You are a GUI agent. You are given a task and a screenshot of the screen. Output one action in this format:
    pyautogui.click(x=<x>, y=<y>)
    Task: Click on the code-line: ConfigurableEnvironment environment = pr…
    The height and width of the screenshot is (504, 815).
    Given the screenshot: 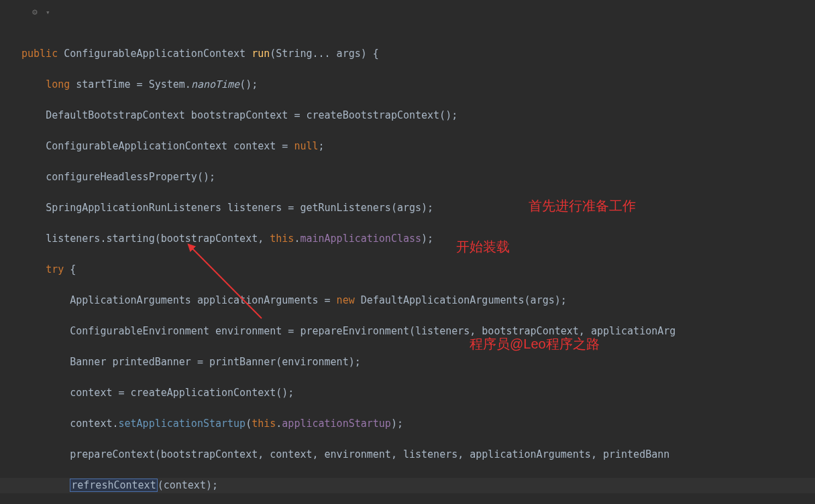 What is the action you would take?
    pyautogui.click(x=408, y=331)
    